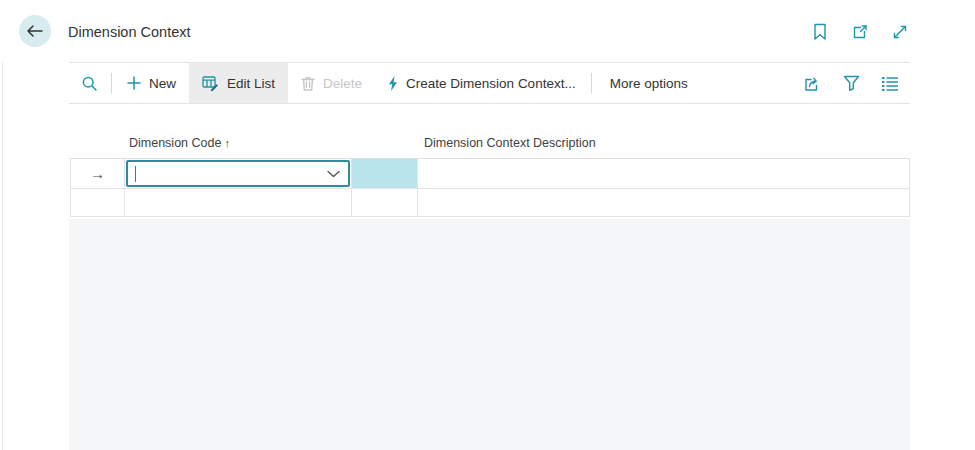 This screenshot has width=975, height=450. I want to click on chevron-down-icon, so click(334, 174).